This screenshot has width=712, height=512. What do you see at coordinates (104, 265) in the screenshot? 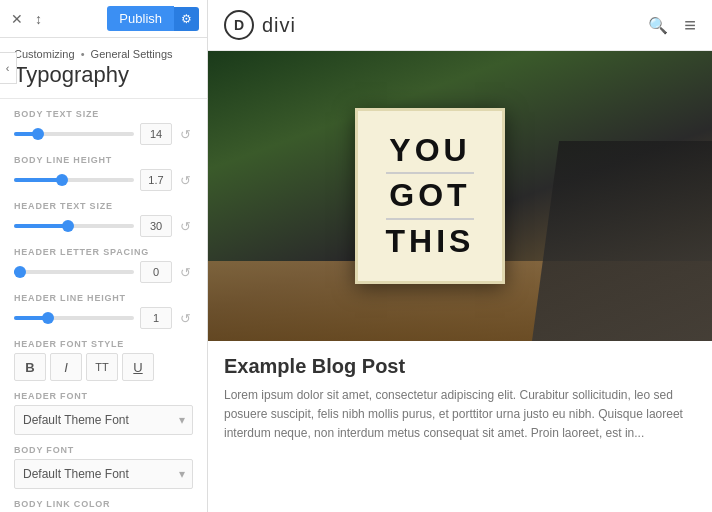
I see `header-letter-spacing-group: HEADER LETTER SPACING 0 ↺` at bounding box center [104, 265].